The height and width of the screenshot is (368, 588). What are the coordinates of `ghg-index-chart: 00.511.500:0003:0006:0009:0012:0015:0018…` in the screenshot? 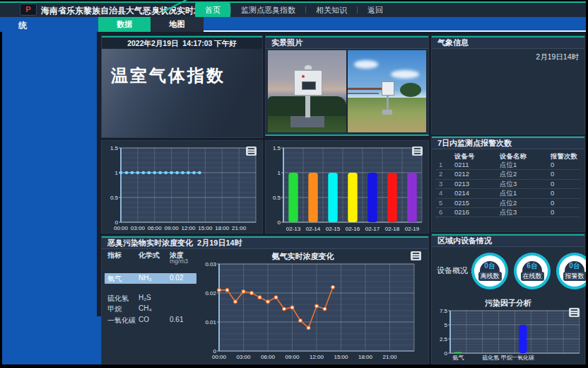 It's located at (182, 188).